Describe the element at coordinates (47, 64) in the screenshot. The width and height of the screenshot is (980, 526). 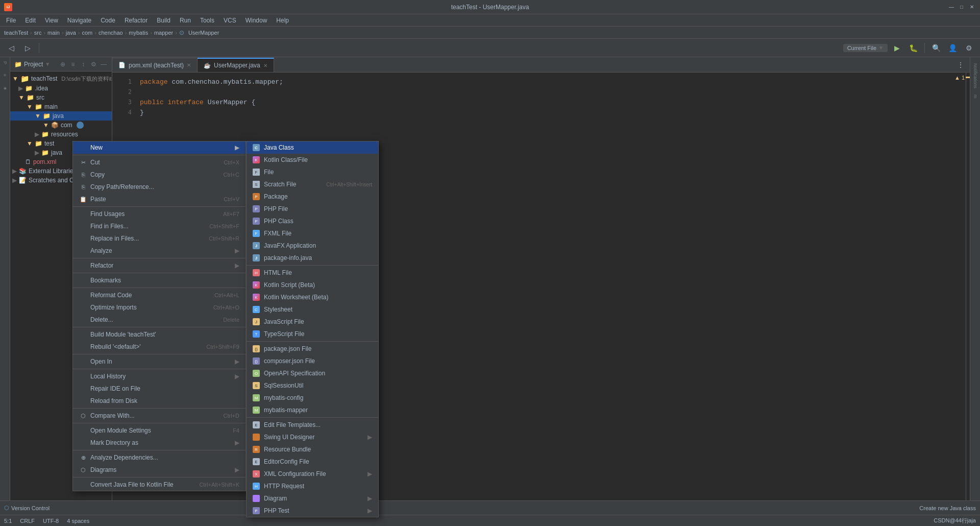
I see `panel-dropdown-arrow: ▼` at that location.